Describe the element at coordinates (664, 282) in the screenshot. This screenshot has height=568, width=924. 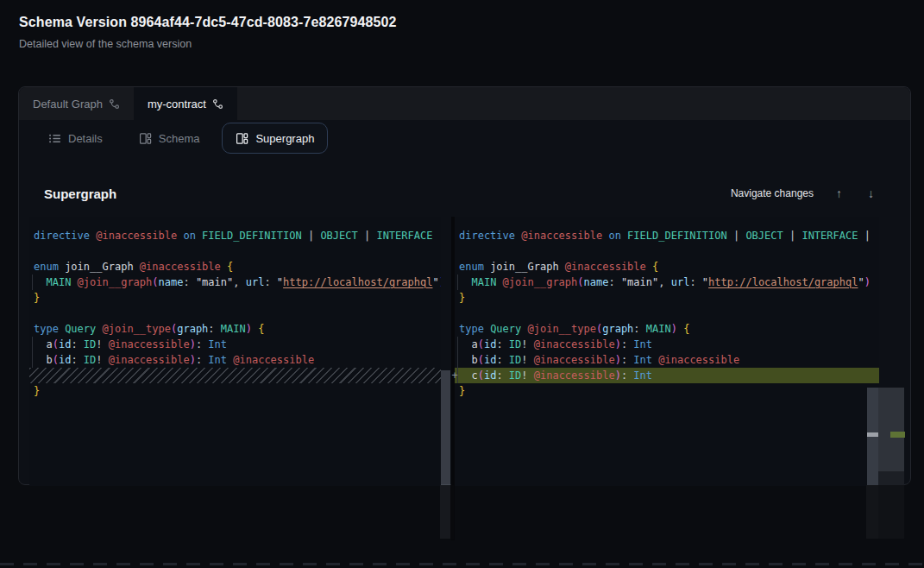
I see `code-token: ,` at that location.